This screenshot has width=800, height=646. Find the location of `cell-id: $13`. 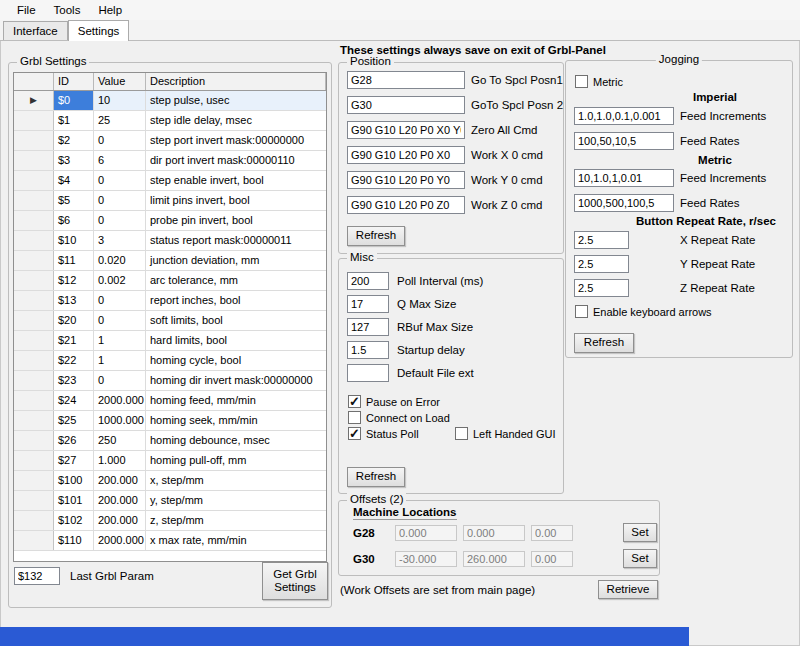

cell-id: $13 is located at coordinates (74, 300).